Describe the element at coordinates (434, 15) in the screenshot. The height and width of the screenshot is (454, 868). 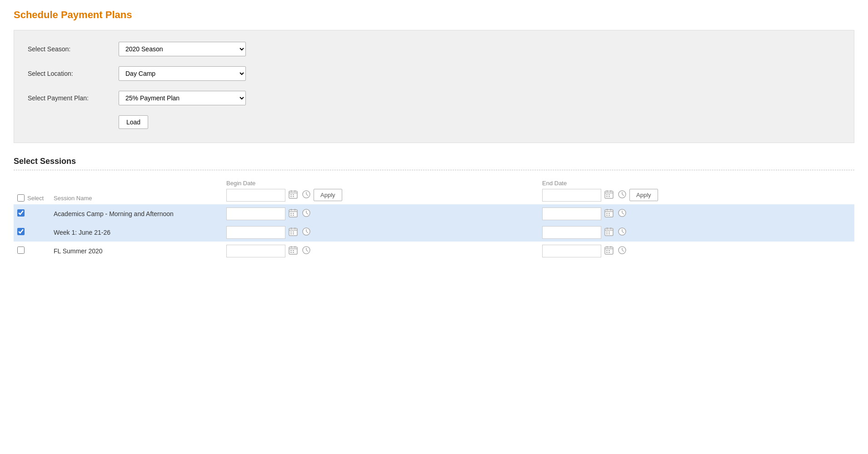
I see `page-title: Schedule Payment Plans` at that location.